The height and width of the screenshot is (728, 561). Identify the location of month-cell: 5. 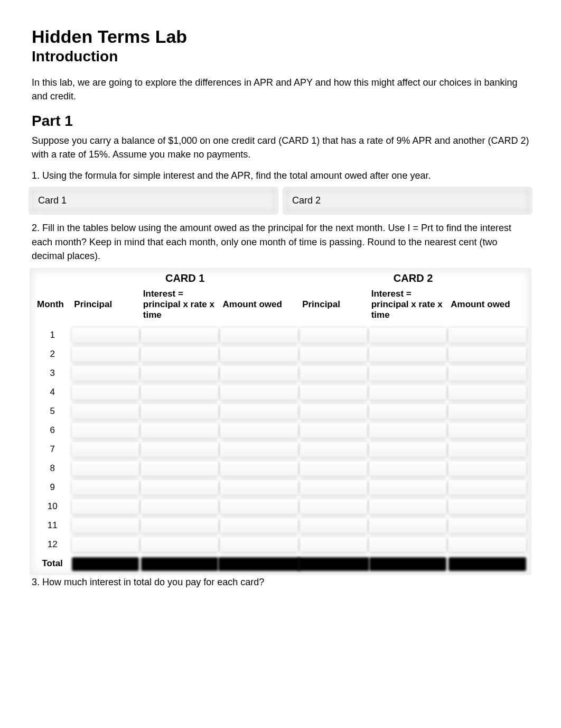
(52, 411).